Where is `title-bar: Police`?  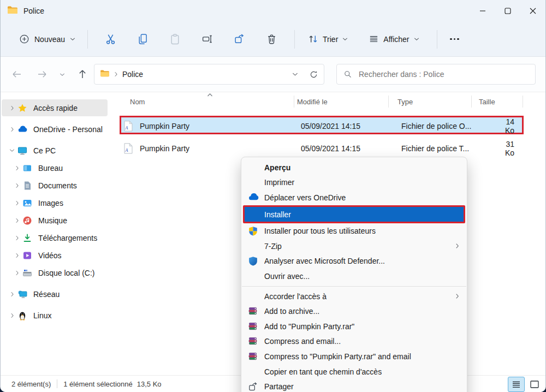
title-bar: Police is located at coordinates (273, 11).